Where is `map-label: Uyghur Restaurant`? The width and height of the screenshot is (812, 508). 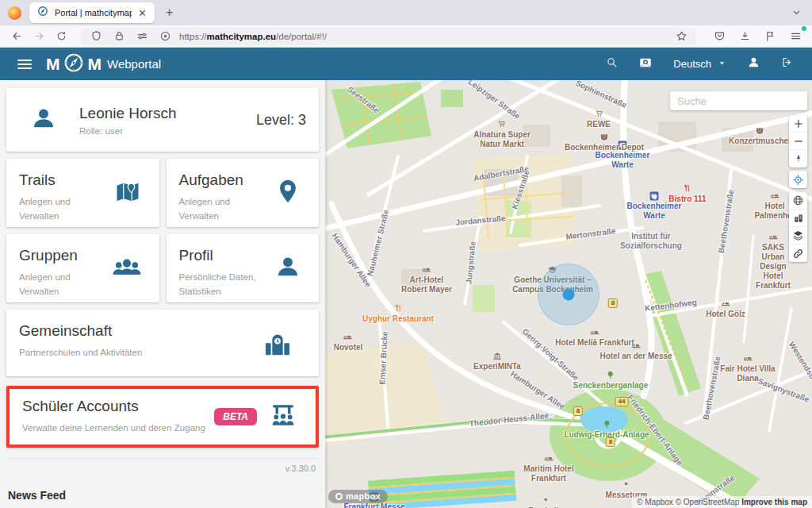
map-label: Uyghur Restaurant is located at coordinates (398, 314).